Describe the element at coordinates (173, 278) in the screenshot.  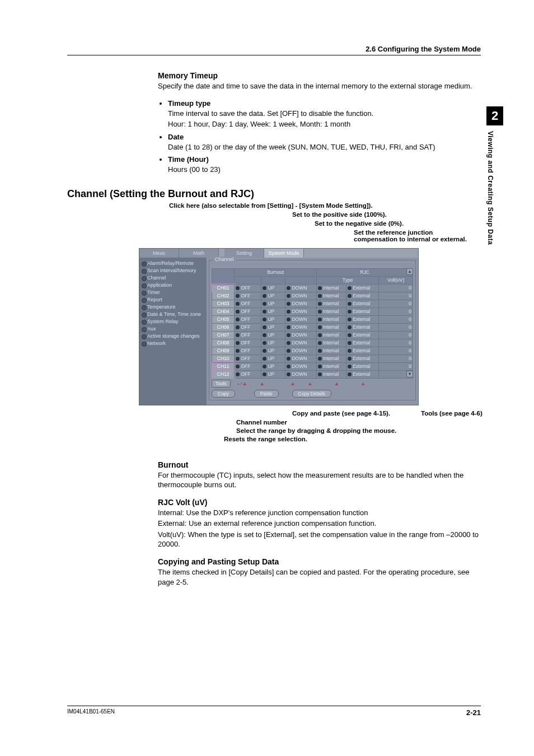
I see `sidebar-item: Channel` at that location.